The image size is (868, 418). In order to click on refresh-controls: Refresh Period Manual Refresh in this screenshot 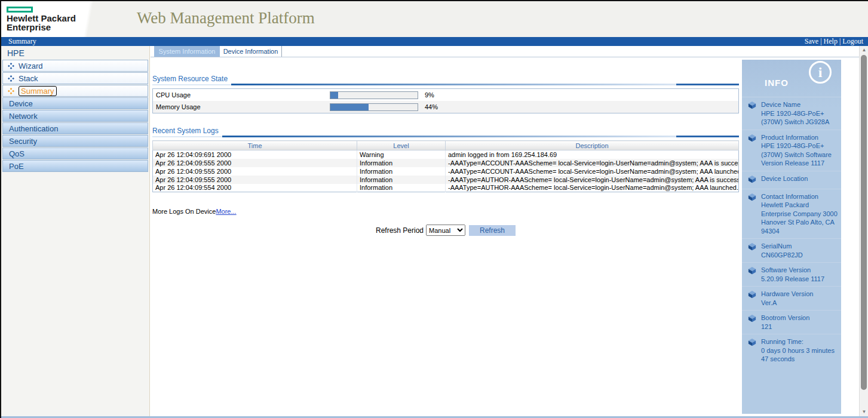, I will do `click(446, 230)`.